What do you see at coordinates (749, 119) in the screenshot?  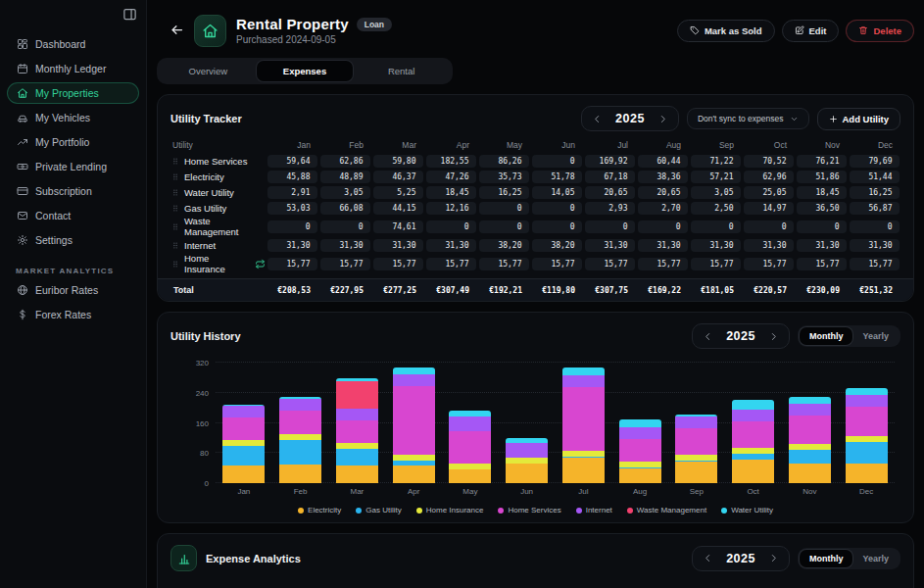 I see `sync-to-expenses-dropdown: Don't sync to expenses` at bounding box center [749, 119].